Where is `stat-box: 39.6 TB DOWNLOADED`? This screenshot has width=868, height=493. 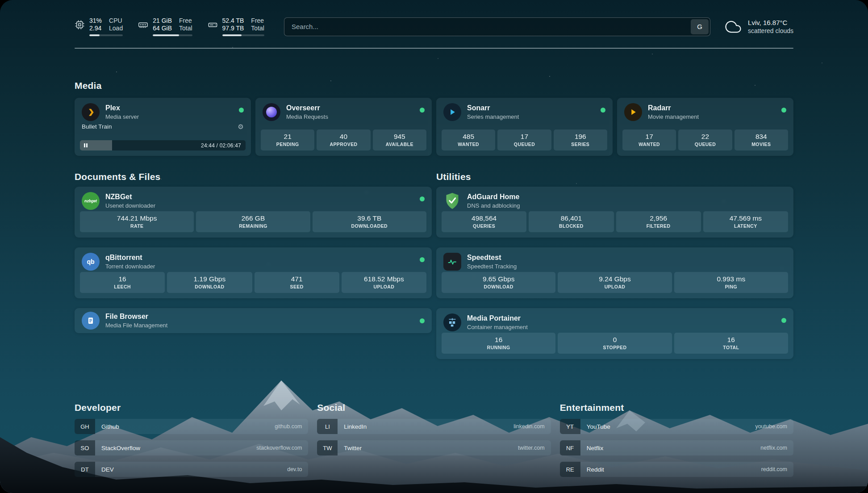
stat-box: 39.6 TB DOWNLOADED is located at coordinates (370, 221).